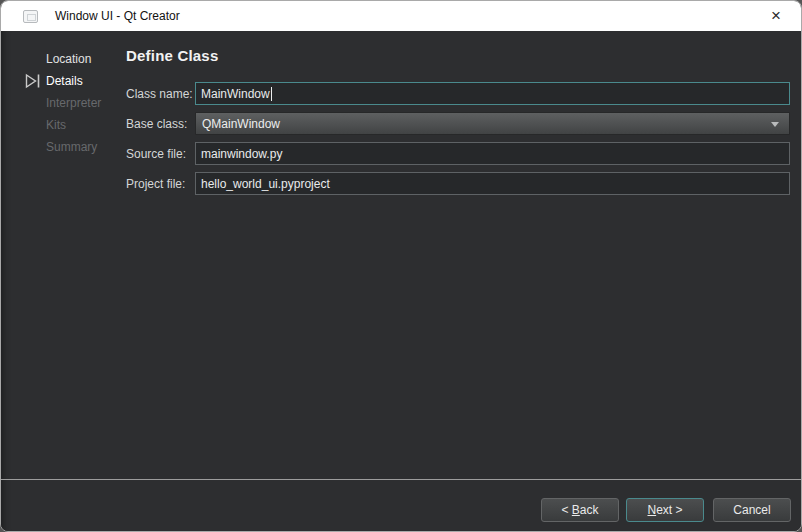 This screenshot has width=802, height=532. What do you see at coordinates (752, 510) in the screenshot?
I see `cancel-button: Cancel` at bounding box center [752, 510].